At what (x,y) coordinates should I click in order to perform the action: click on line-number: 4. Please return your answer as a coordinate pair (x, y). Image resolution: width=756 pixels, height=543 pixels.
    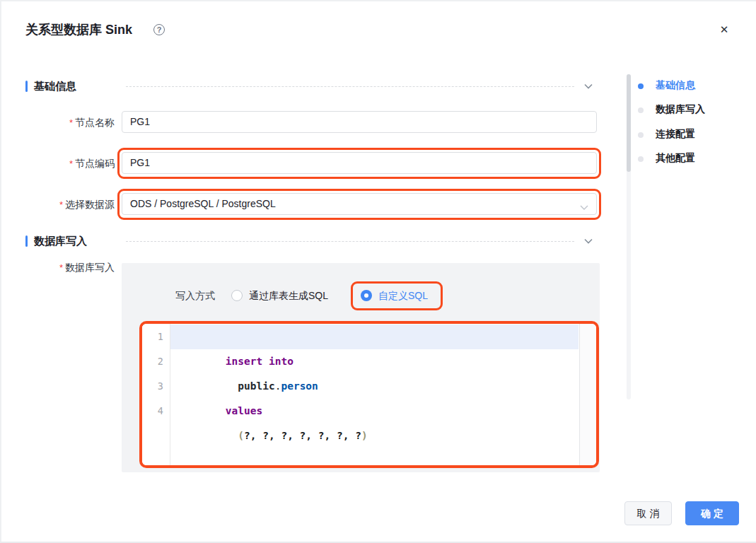
    Looking at the image, I should click on (153, 411).